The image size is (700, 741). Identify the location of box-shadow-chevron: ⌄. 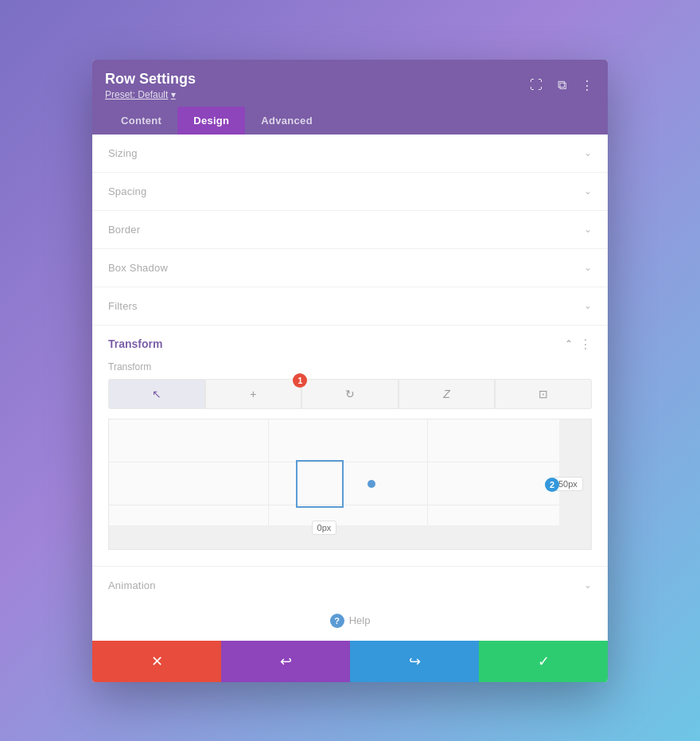
(588, 267).